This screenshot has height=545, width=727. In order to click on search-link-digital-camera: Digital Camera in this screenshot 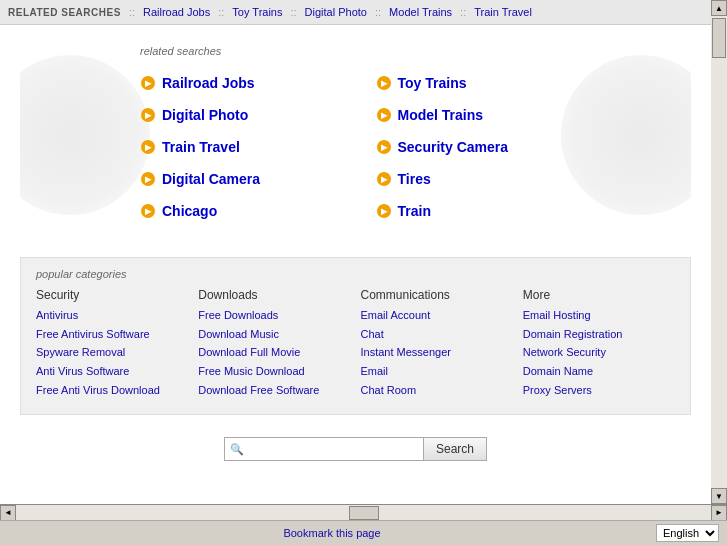, I will do `click(211, 179)`.